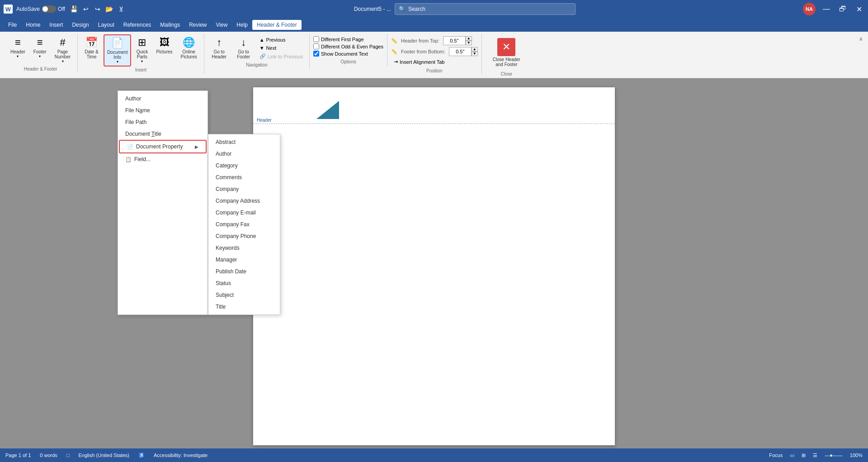 The height and width of the screenshot is (462, 868). Describe the element at coordinates (344, 54) in the screenshot. I see `show-doc-text-label: Show Document Text` at that location.